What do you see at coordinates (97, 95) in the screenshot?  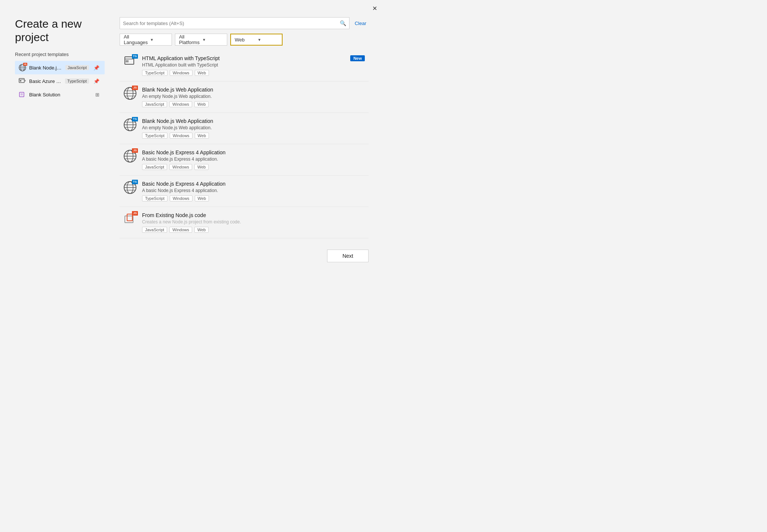 I see `pin-button-2: ⊞` at bounding box center [97, 95].